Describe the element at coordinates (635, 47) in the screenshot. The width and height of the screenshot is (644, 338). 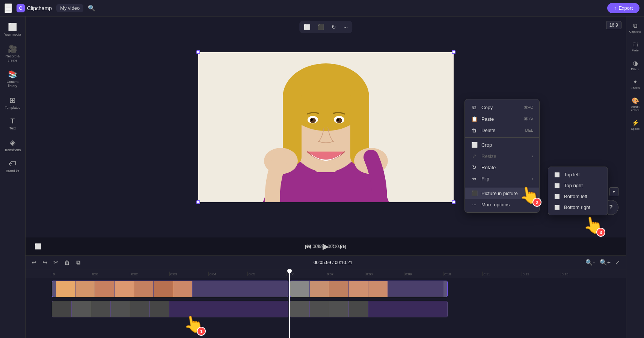
I see `right-sidebar-fade: ⬚ Fade` at that location.